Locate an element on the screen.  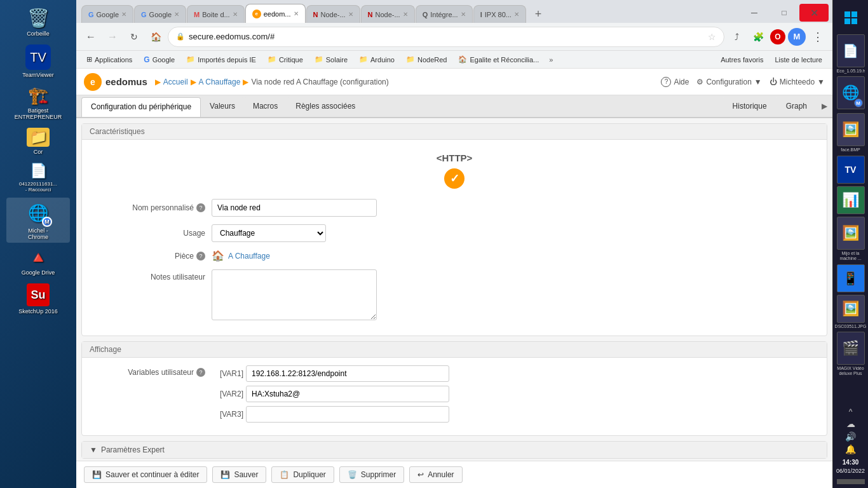
tab-node2: N Node-... ✕ is located at coordinates (388, 14).